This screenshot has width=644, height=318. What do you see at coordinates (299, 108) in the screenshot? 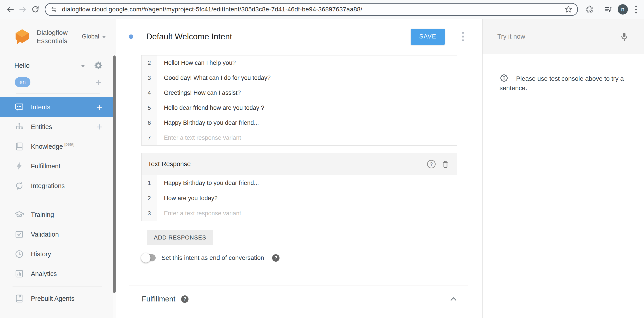
I see `response-row: 5 Hello dear friend how are you today ?` at bounding box center [299, 108].